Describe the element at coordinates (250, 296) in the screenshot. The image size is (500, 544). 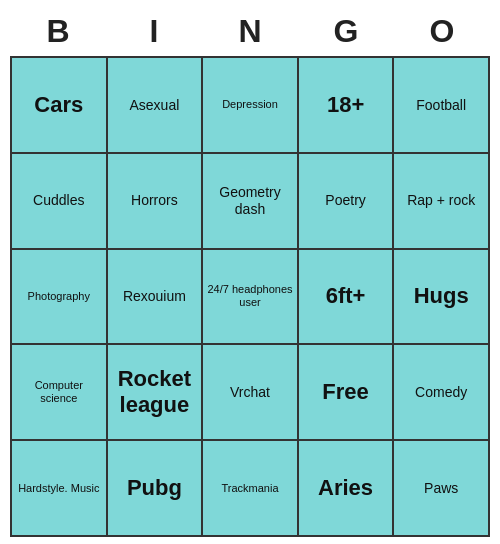
I see `cell-text: 24/7 headphones user` at that location.